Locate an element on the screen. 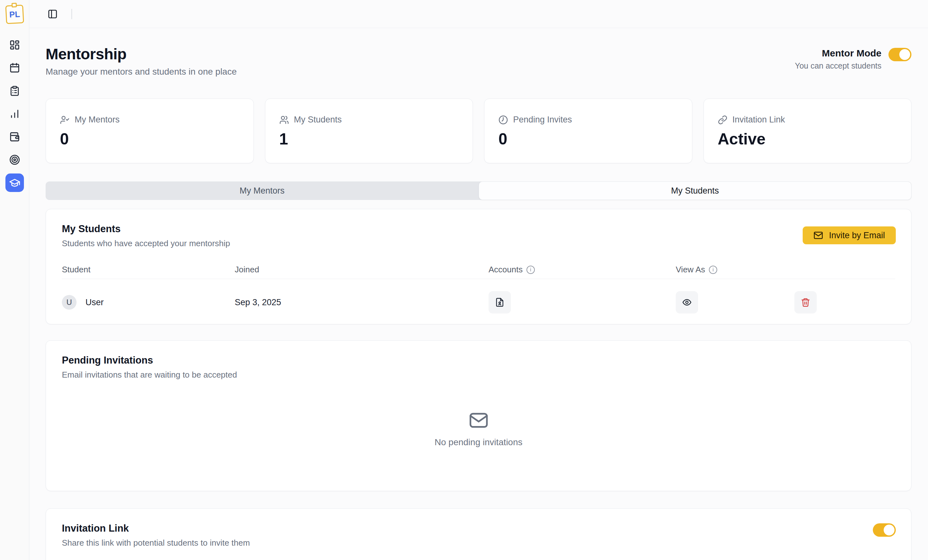 The image size is (928, 560). clipboard-list-icon is located at coordinates (15, 91).